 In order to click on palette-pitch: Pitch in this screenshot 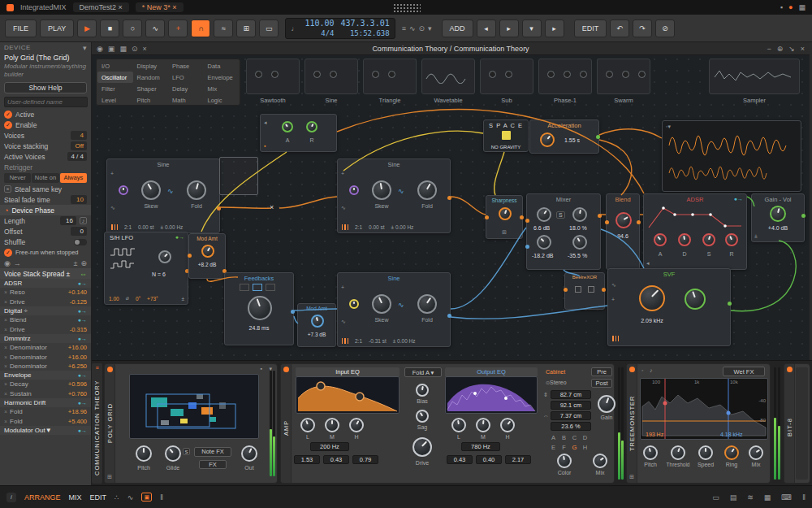, I will do `click(151, 100)`.